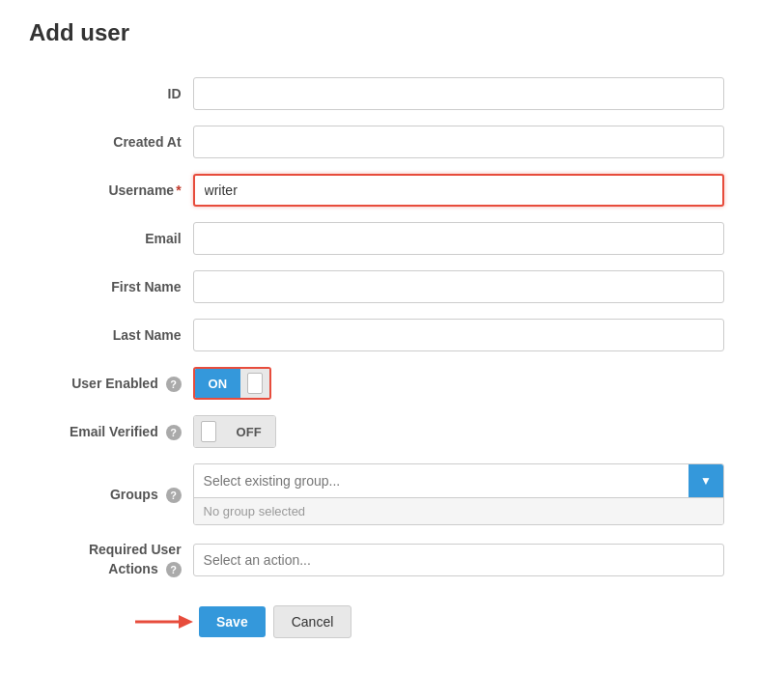  What do you see at coordinates (174, 570) in the screenshot?
I see `required-actions-help-icon: ?` at bounding box center [174, 570].